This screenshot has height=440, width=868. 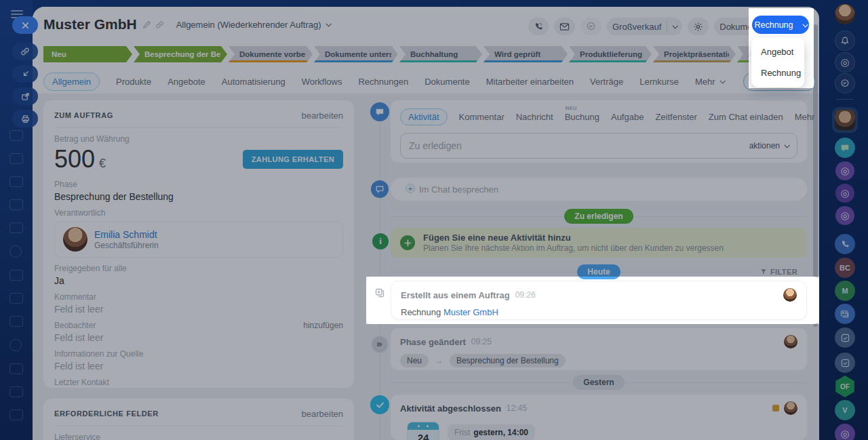 I want to click on tab-rechnungen: Rechnungen, so click(x=383, y=81).